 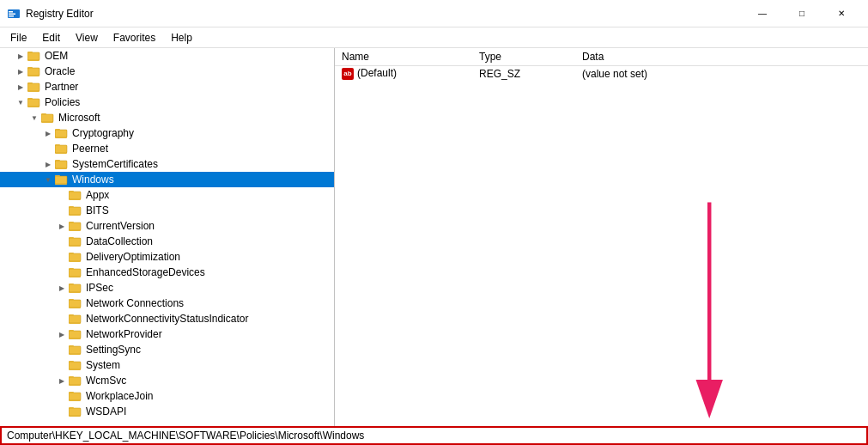 I want to click on tree-node-ipsec: IPSec, so click(x=167, y=288).